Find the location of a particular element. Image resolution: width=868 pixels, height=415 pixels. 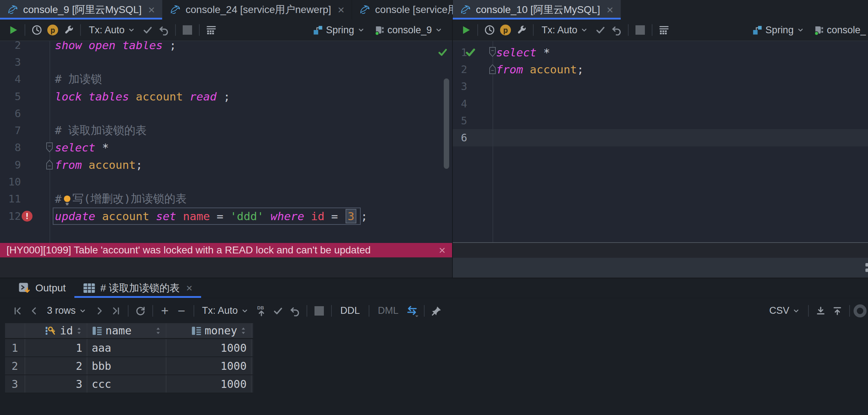

tab-output: Output is located at coordinates (42, 288).